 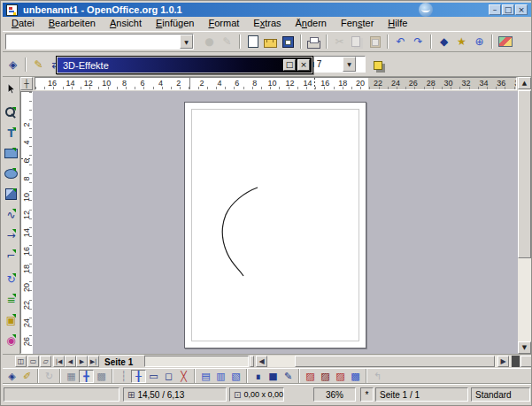 I want to click on large-handles-icon: ■, so click(x=273, y=377).